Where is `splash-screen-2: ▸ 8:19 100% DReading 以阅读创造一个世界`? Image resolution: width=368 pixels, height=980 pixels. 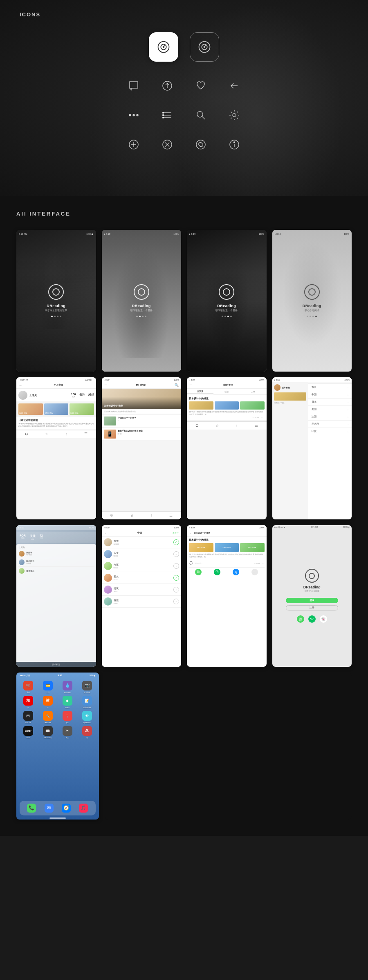 splash-screen-2: ▸ 8:19 100% DReading 以阅读创造一个世界 is located at coordinates (141, 301).